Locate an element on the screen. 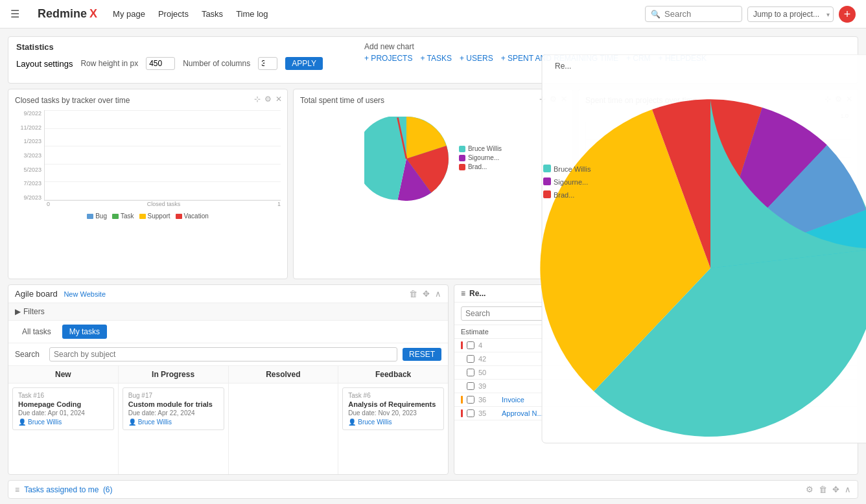 The width and height of the screenshot is (866, 504). search-icon: 🔍 is located at coordinates (656, 14).